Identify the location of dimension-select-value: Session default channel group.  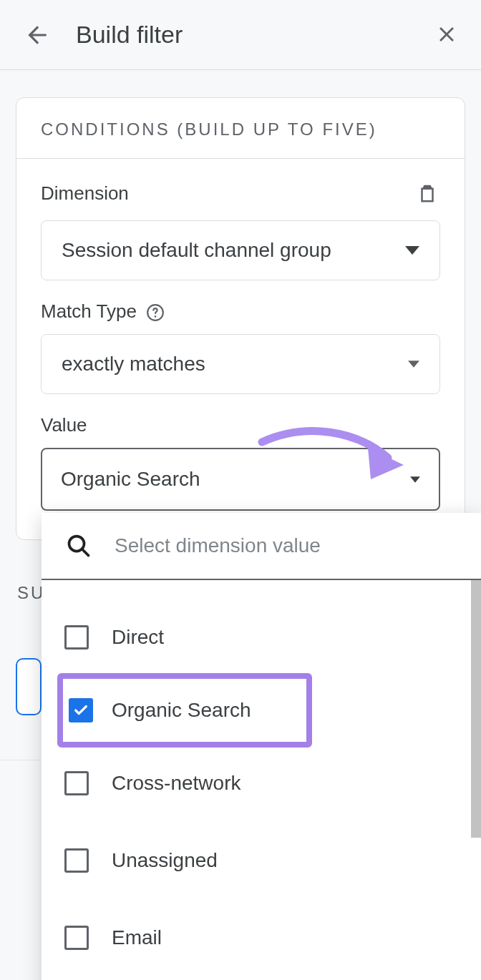
(196, 250).